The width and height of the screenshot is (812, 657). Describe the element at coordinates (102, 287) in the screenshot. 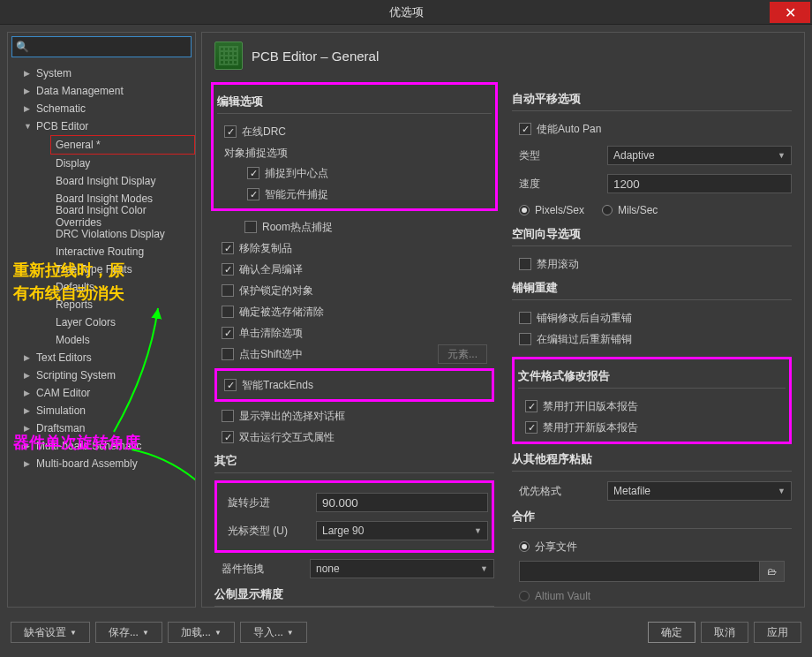

I see `tree-item: Defaults` at that location.